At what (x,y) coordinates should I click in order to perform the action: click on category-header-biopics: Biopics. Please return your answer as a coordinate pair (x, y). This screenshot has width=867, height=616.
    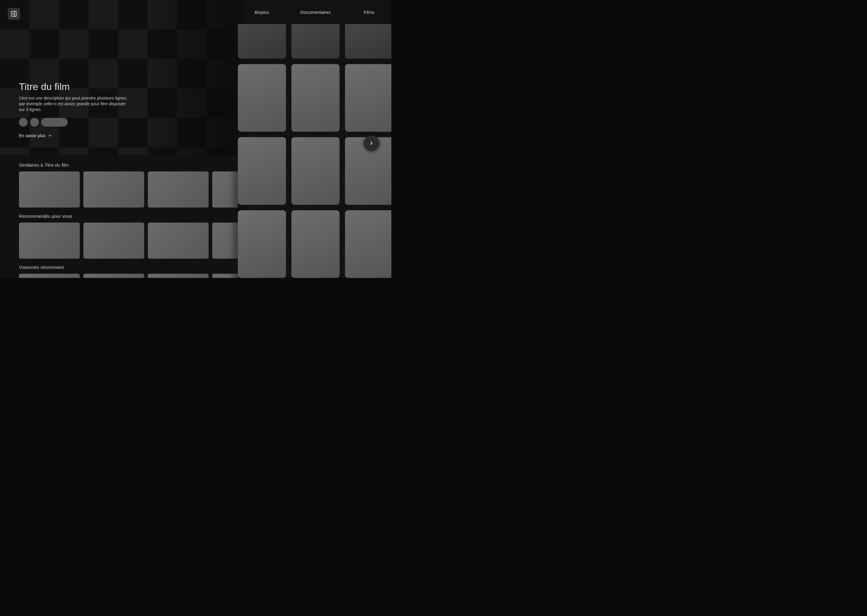
    Looking at the image, I should click on (262, 12).